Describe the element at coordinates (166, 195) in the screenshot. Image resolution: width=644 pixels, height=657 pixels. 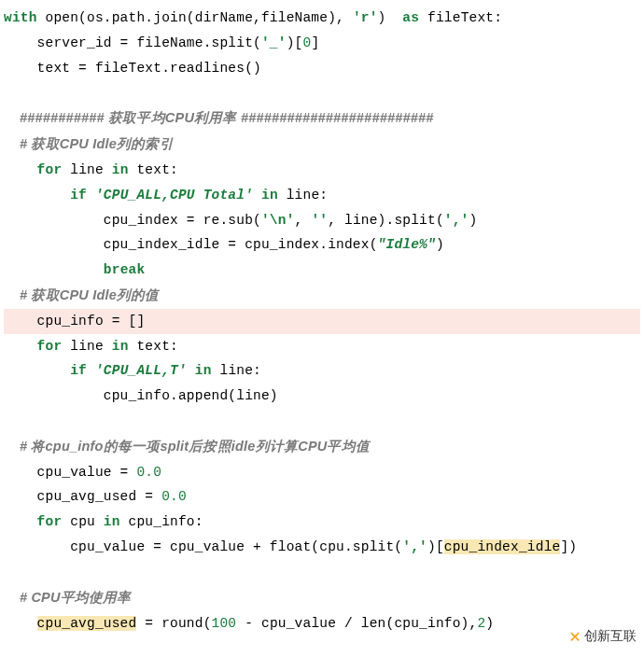
I see `code-line: if 'CPU_ALL,CPU Total' in line:` at that location.